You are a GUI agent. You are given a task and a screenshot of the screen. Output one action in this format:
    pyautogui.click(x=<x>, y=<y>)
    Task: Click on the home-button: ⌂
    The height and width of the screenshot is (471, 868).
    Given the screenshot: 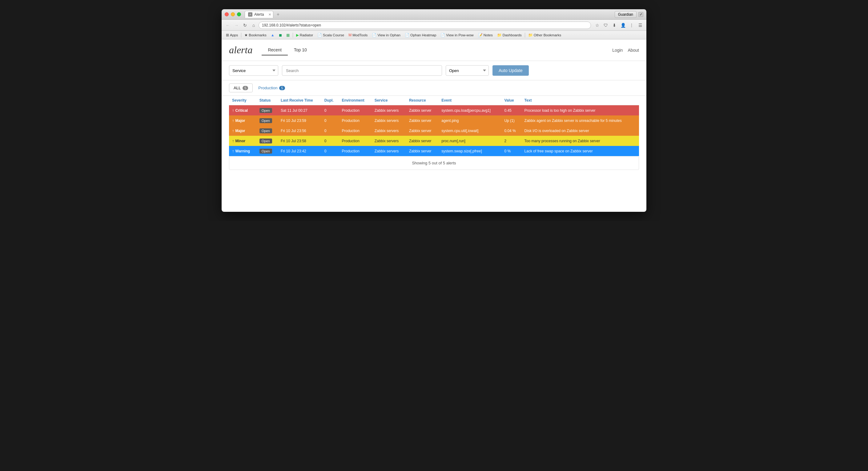 What is the action you would take?
    pyautogui.click(x=254, y=25)
    